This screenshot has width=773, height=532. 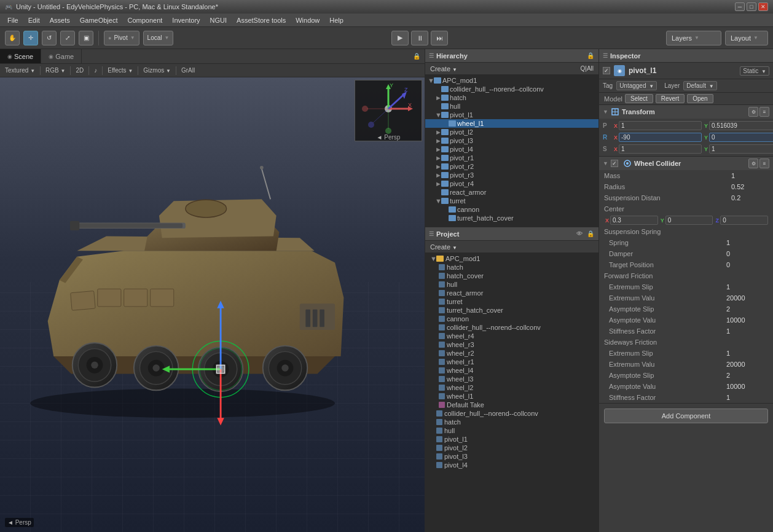 I want to click on proj-item-wheel-l4: wheel_l4, so click(x=512, y=370).